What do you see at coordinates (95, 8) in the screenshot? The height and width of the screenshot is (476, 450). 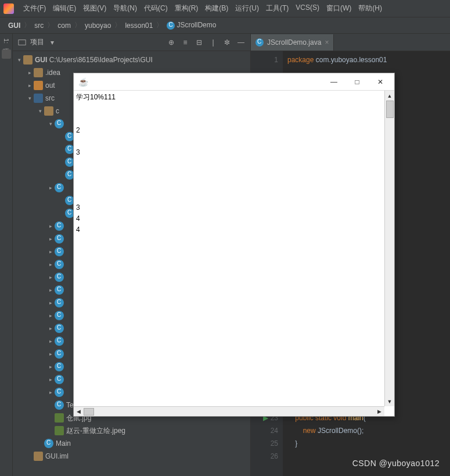 I see `menu-item: 视图(V)` at bounding box center [95, 8].